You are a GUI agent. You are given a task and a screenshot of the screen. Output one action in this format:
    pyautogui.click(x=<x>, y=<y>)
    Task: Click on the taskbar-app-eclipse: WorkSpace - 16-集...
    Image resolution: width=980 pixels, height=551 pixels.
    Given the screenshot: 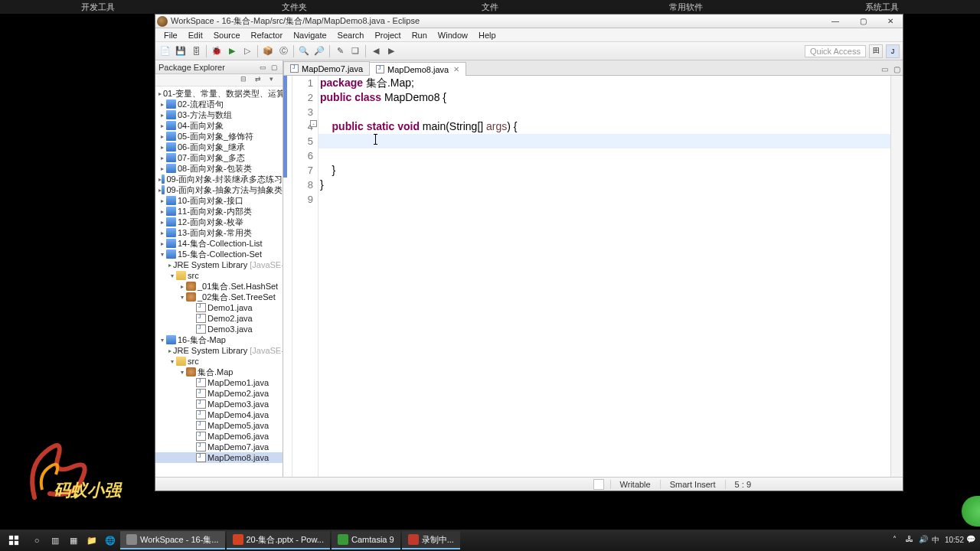 What is the action you would take?
    pyautogui.click(x=173, y=540)
    